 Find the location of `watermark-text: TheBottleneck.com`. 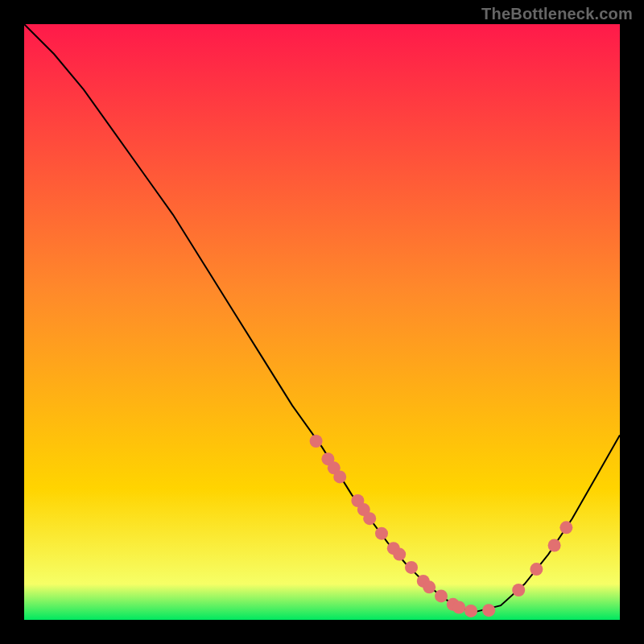

watermark-text: TheBottleneck.com is located at coordinates (557, 14).